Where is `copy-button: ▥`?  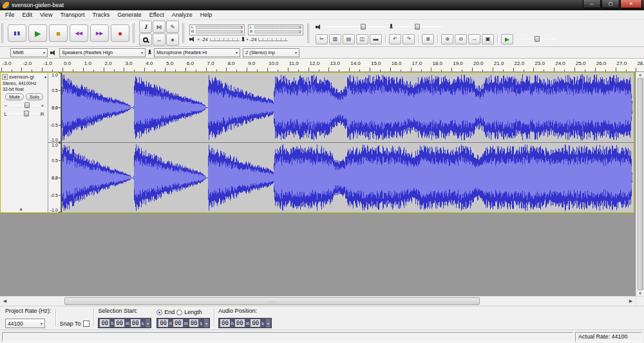
copy-button: ▥ is located at coordinates (335, 39).